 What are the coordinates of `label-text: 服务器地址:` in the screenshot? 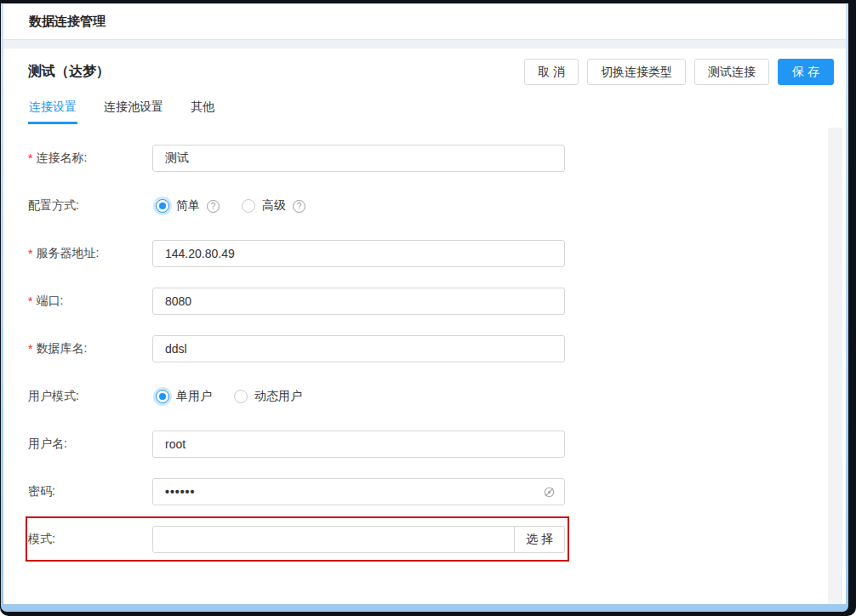 It's located at (67, 254).